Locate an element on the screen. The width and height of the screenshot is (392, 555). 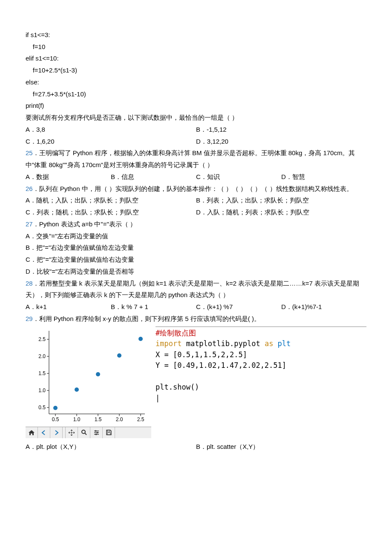
option-b: B．k % 7 + 1 is located at coordinates (153, 307).